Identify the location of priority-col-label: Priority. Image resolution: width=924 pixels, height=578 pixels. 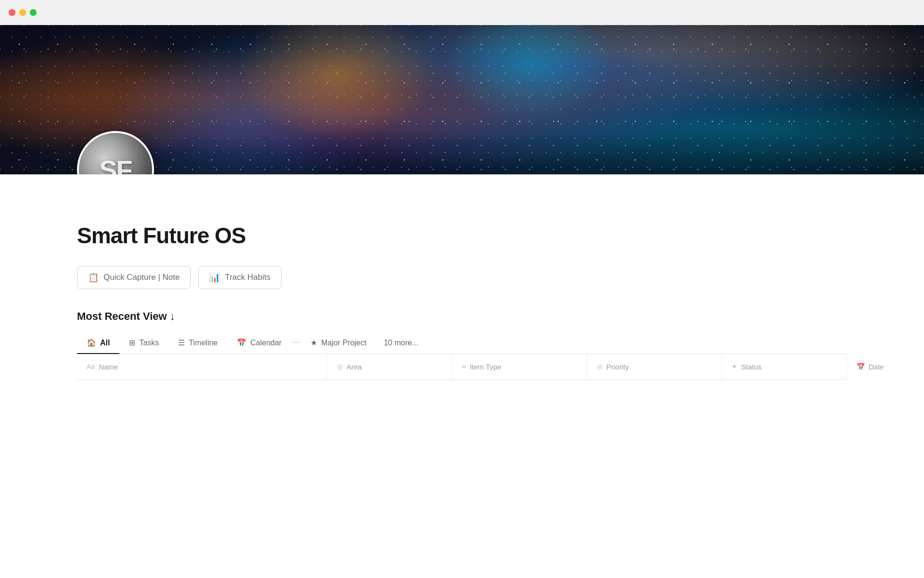
(618, 367).